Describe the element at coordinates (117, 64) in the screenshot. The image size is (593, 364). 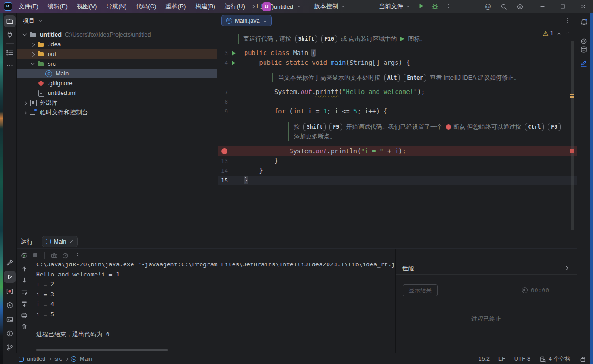
I see `tree-item: src` at that location.